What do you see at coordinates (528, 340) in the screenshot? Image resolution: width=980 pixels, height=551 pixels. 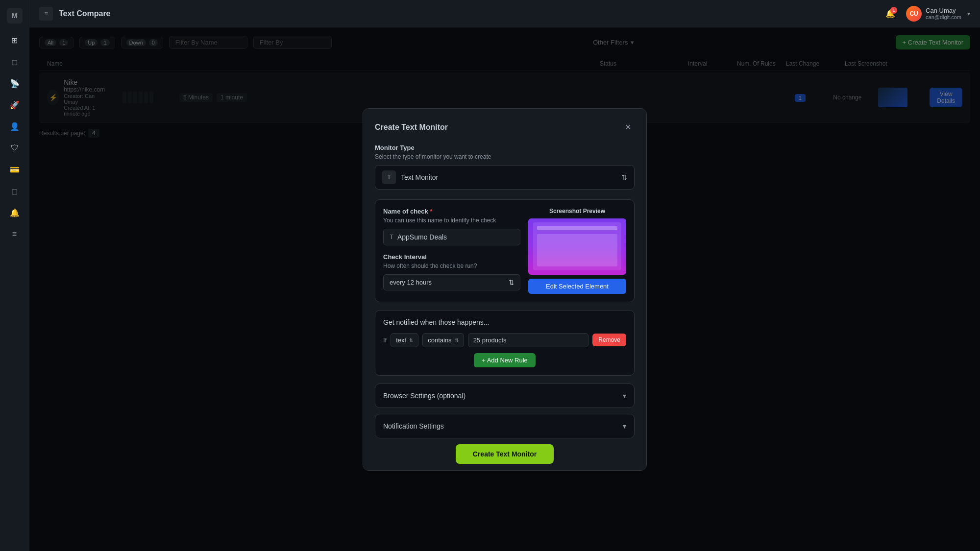 I see `rule-value-input` at bounding box center [528, 340].